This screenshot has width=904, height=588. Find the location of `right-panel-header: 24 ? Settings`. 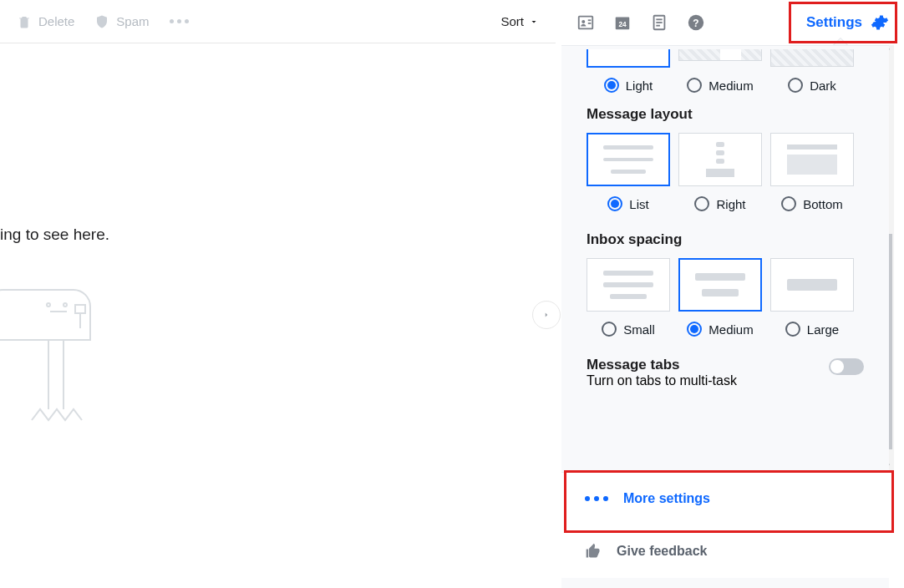

right-panel-header: 24 ? Settings is located at coordinates (733, 23).